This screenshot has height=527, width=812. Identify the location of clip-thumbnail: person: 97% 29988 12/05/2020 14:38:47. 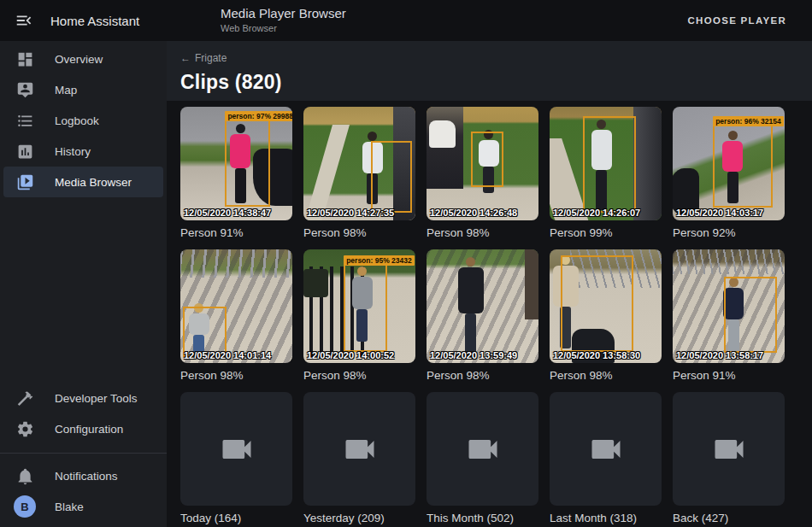
(236, 164).